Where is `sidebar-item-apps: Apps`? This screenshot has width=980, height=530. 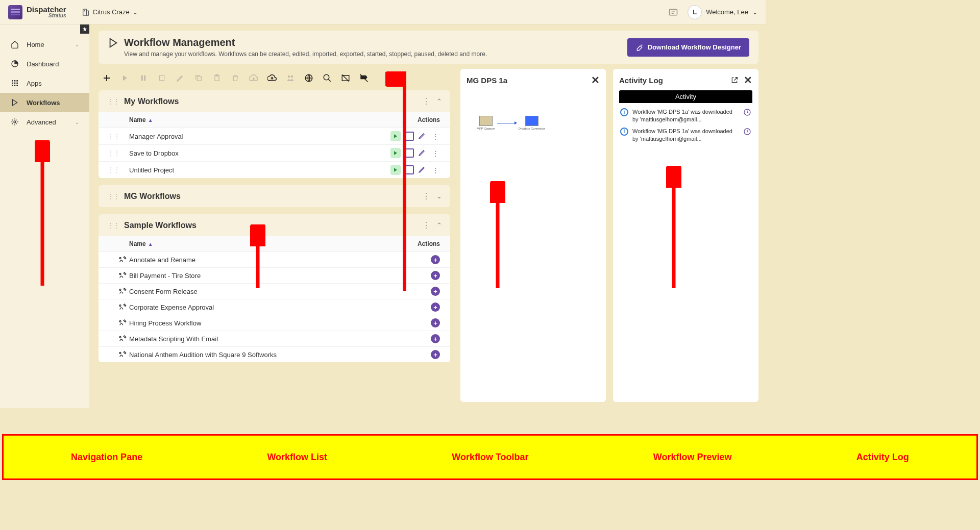 sidebar-item-apps: Apps is located at coordinates (45, 83).